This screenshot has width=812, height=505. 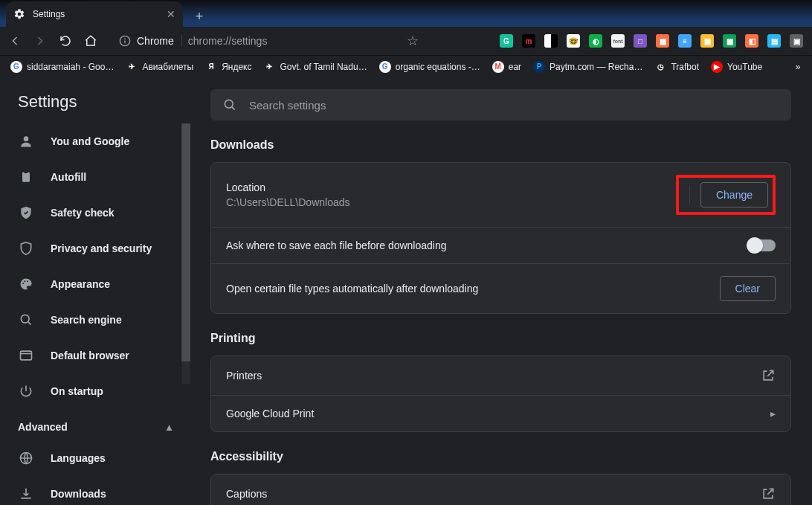 What do you see at coordinates (762, 245) in the screenshot?
I see `ask-before-download-toggle` at bounding box center [762, 245].